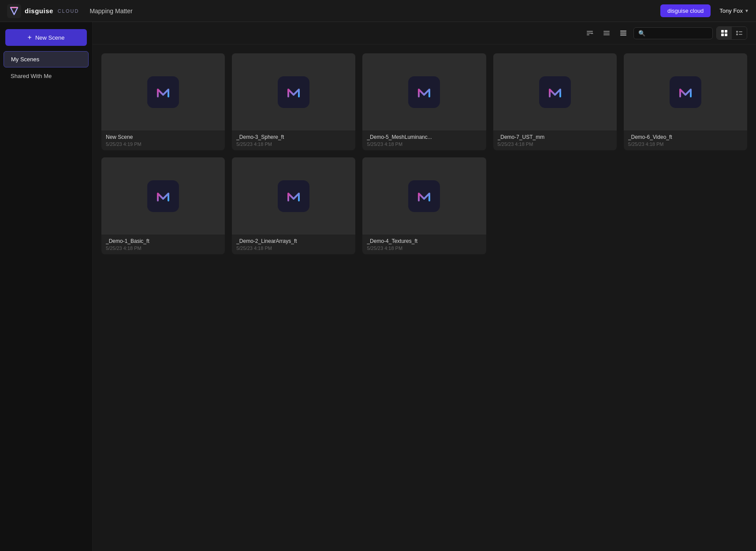  Describe the element at coordinates (739, 33) in the screenshot. I see `list-view-button` at that location.